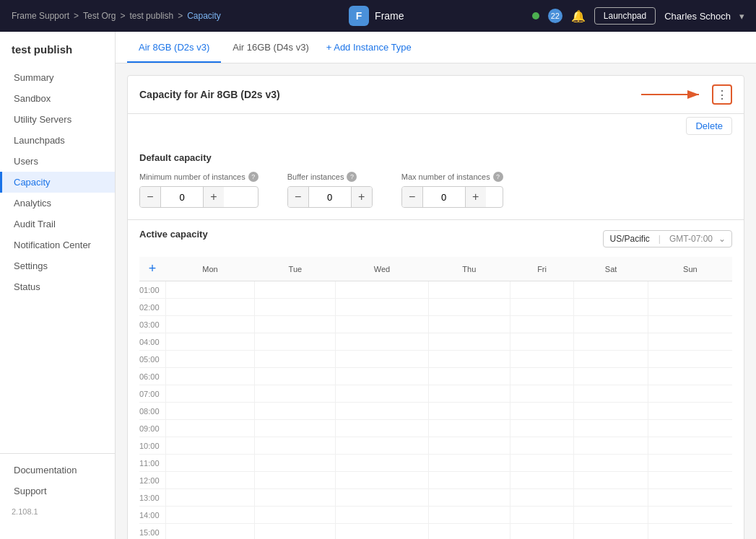  I want to click on launchpad-button: Launchpad, so click(625, 16).